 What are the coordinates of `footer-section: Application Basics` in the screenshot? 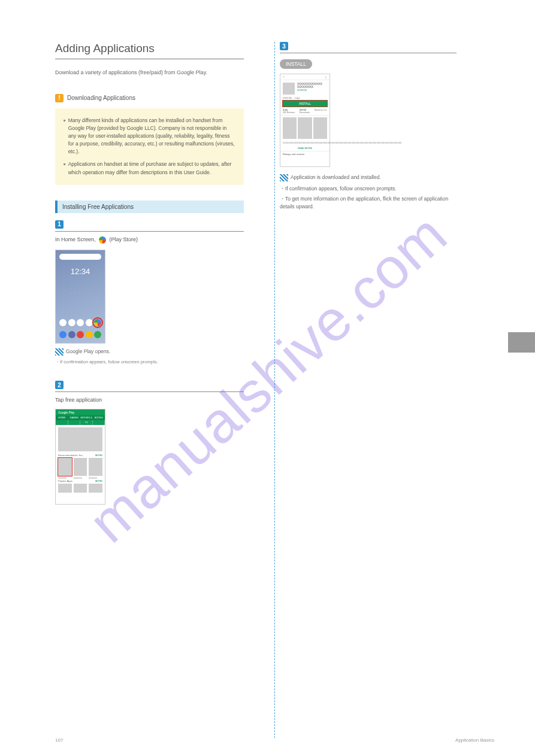 It's located at (474, 740).